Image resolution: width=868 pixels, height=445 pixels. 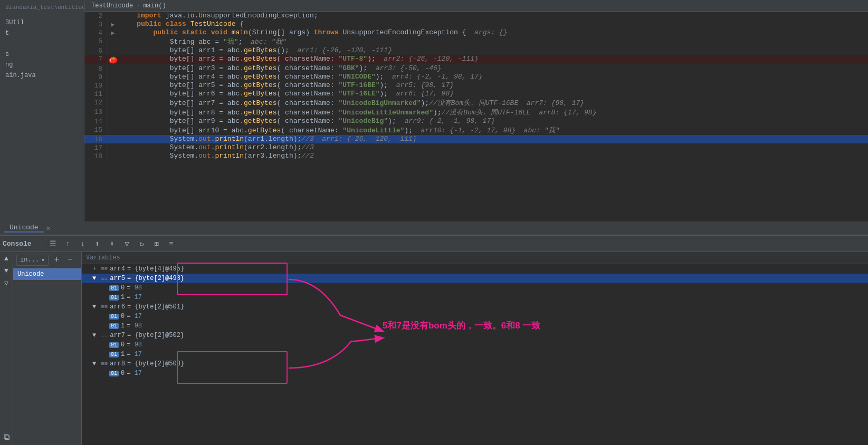 I want to click on line-num-4: 4, so click(x=96, y=33).